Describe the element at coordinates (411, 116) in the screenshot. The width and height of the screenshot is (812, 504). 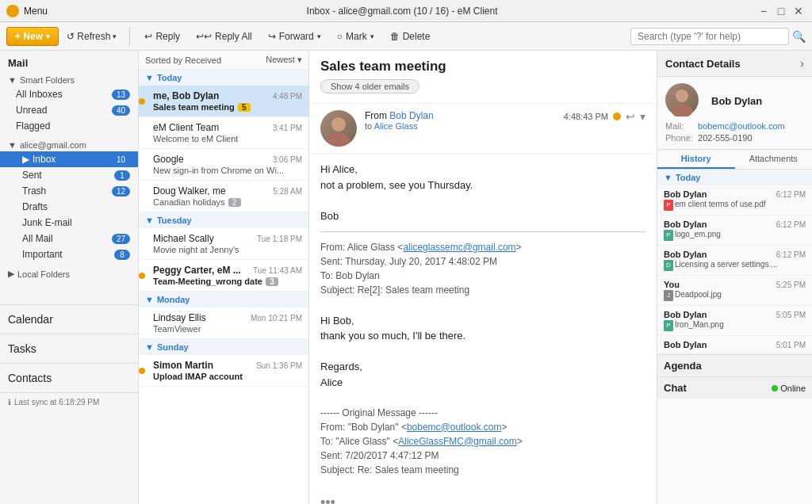
I see `from-name-link: Bob Dylan` at that location.